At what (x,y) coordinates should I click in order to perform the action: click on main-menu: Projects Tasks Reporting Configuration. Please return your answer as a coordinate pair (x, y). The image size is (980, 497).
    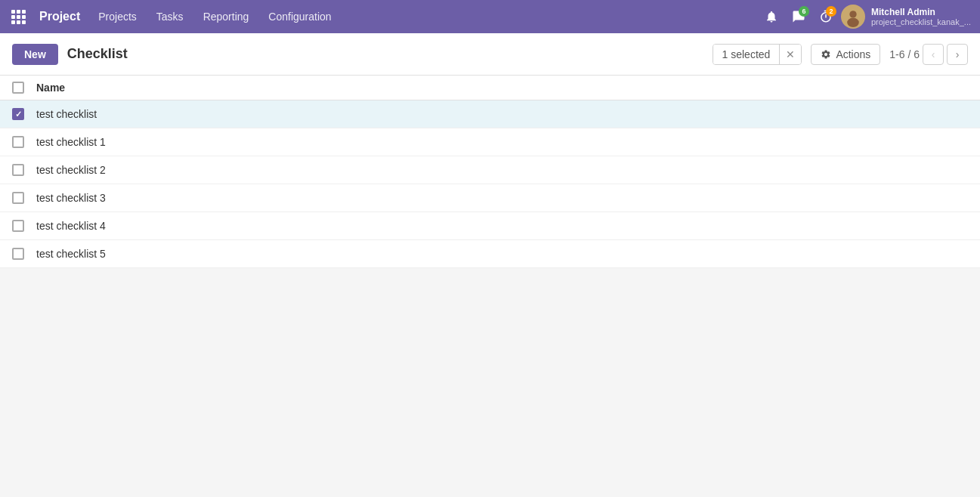
    Looking at the image, I should click on (423, 17).